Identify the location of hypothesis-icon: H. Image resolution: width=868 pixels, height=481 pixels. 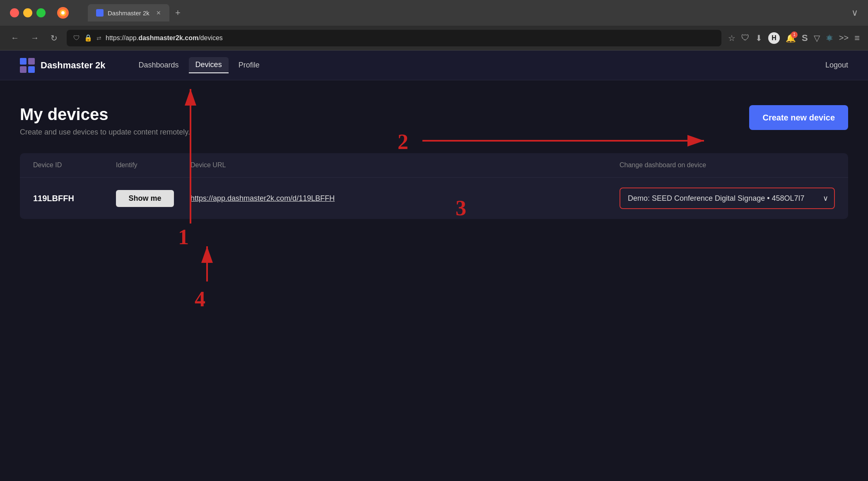
(774, 38).